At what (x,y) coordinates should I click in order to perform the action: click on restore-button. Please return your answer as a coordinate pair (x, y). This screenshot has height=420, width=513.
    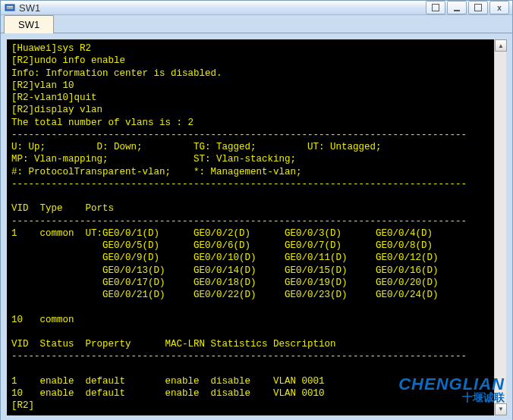
    Looking at the image, I should click on (436, 8).